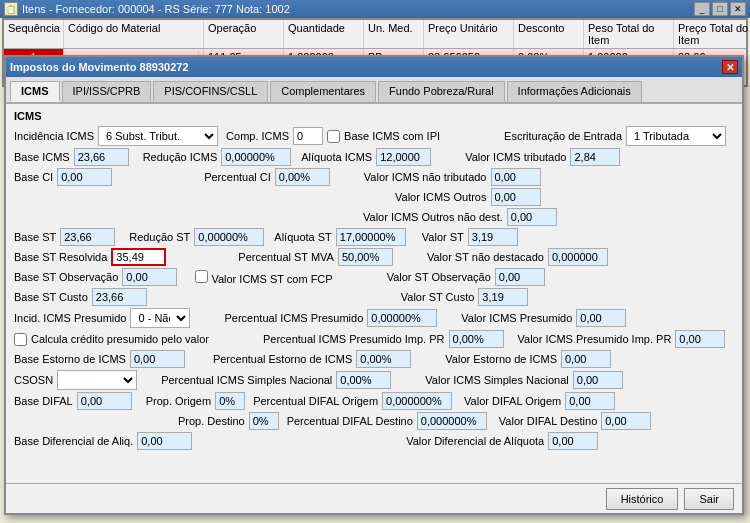  I want to click on valor-st-custo-input, so click(503, 297).